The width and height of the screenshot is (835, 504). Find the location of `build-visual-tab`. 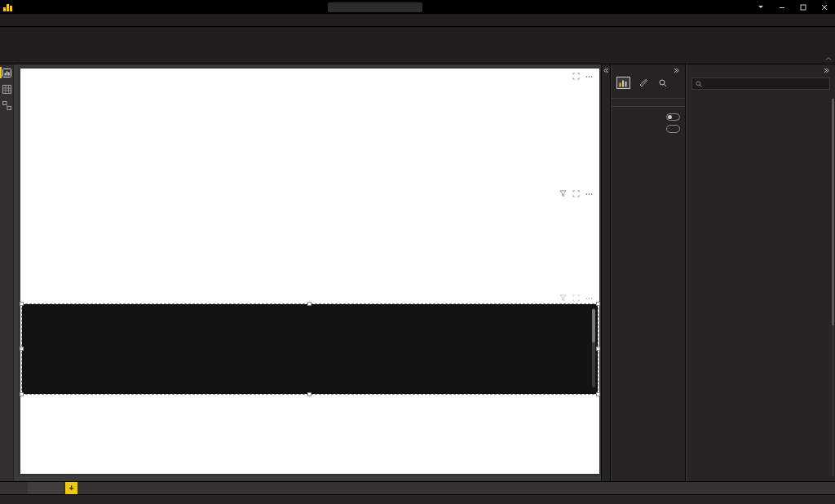

build-visual-tab is located at coordinates (623, 83).